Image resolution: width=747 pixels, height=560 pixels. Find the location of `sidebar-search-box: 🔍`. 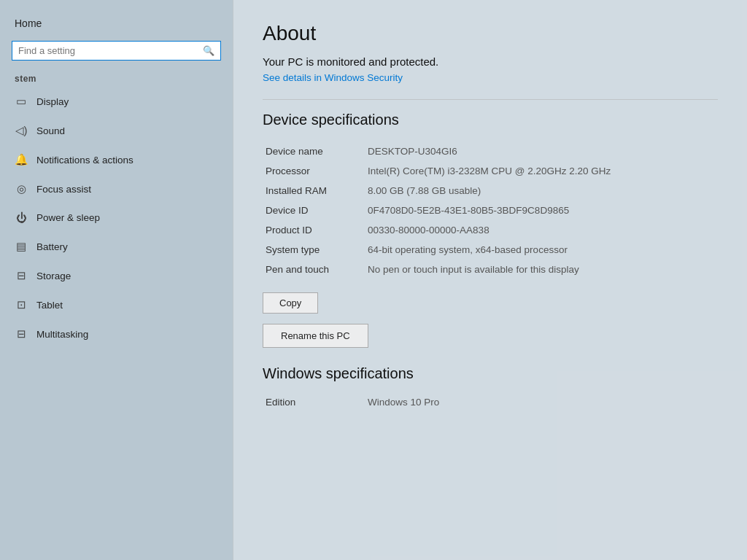

sidebar-search-box: 🔍 is located at coordinates (117, 51).